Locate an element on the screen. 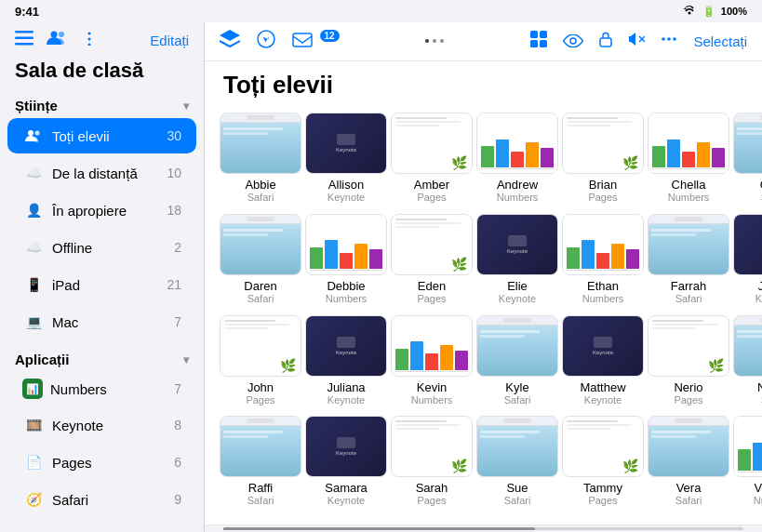 The image size is (762, 532). pages-icon: 📄 is located at coordinates (33, 462).